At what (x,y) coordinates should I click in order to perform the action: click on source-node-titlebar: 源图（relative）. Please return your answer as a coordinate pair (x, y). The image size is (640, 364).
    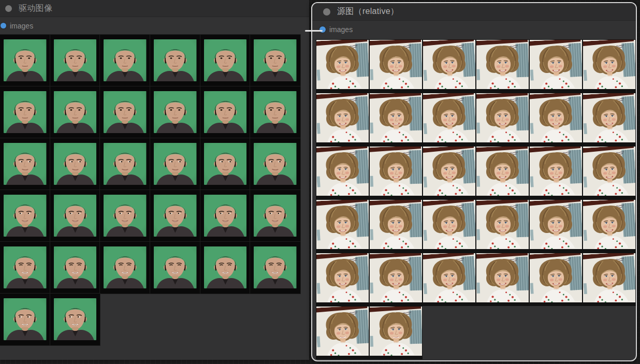
    Looking at the image, I should click on (474, 12).